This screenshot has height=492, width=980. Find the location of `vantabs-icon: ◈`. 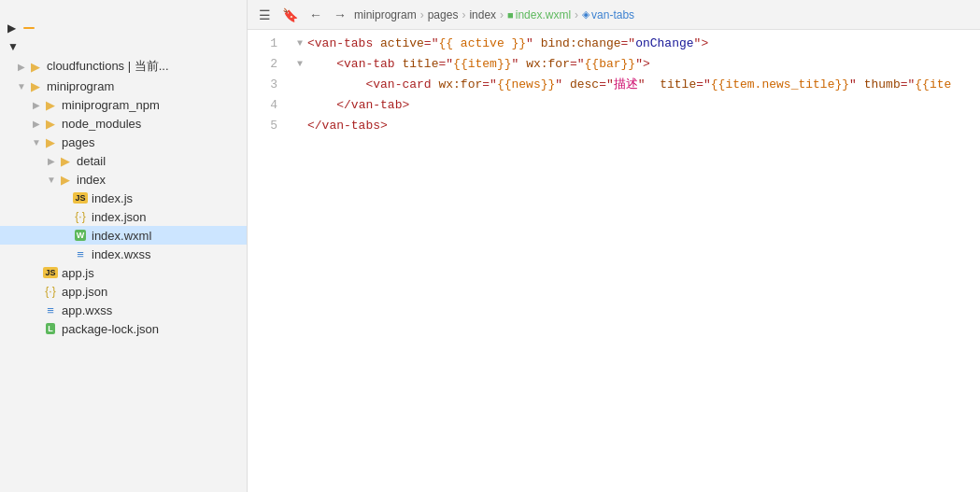

vantabs-icon: ◈ is located at coordinates (586, 15).